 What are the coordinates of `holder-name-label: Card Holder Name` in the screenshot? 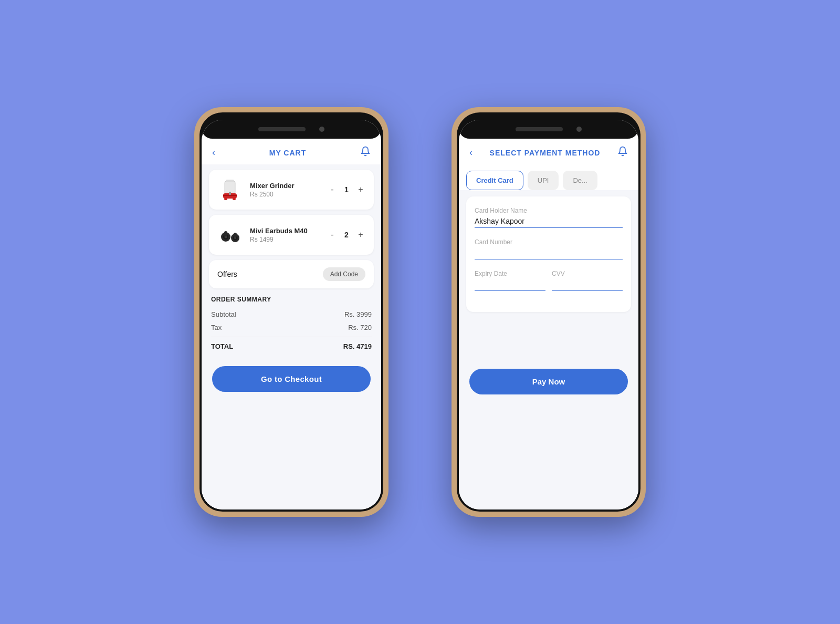 It's located at (549, 211).